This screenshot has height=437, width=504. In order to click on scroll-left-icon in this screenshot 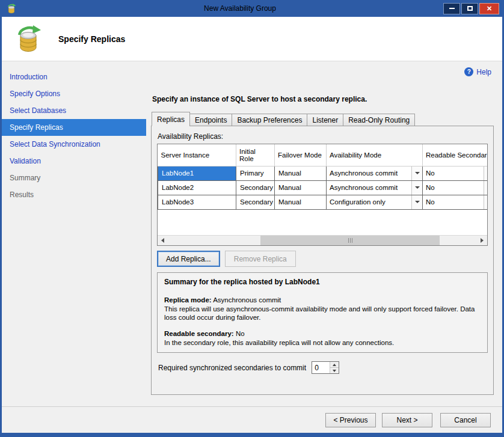, I will do `click(162, 240)`.